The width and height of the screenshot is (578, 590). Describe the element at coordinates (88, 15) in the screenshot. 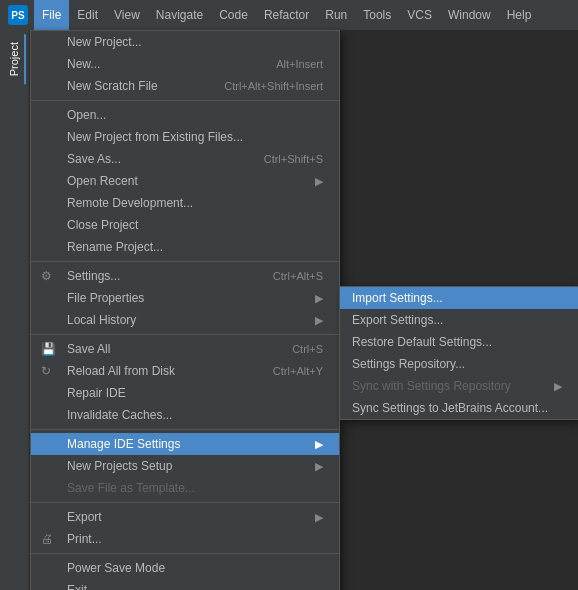

I see `menu-item-edit: Edit` at that location.